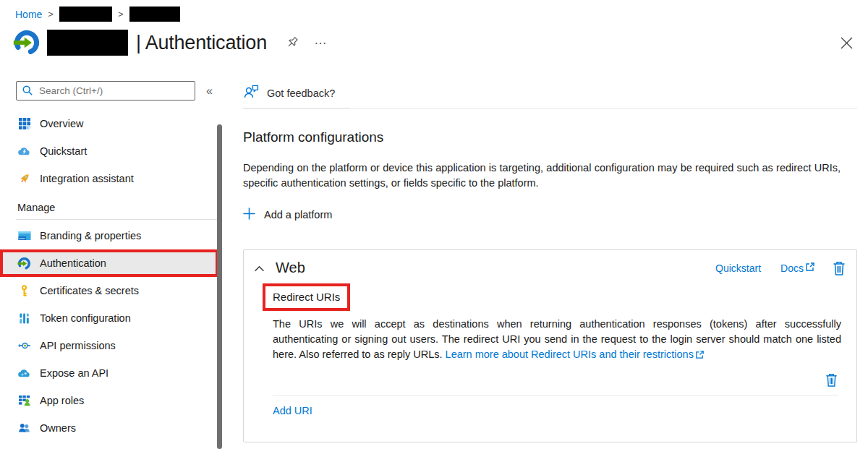 The width and height of the screenshot is (868, 449). I want to click on sidebar-item-label: Quickstart, so click(64, 151).